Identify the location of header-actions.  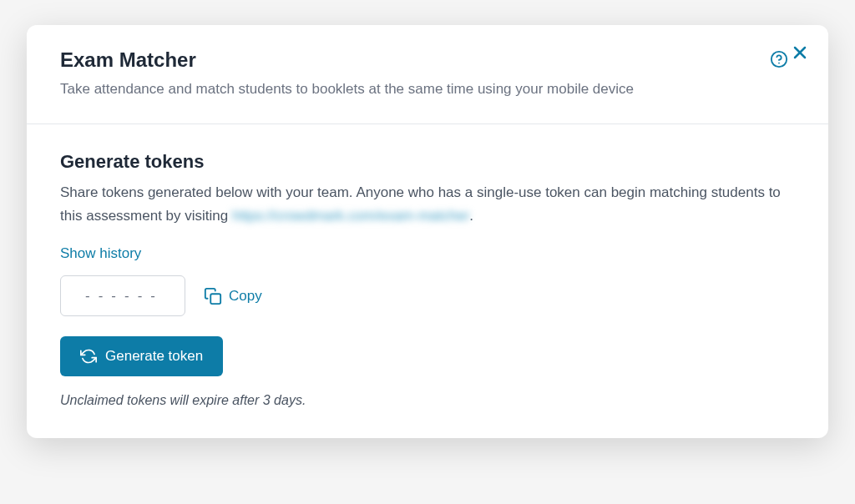
(790, 54).